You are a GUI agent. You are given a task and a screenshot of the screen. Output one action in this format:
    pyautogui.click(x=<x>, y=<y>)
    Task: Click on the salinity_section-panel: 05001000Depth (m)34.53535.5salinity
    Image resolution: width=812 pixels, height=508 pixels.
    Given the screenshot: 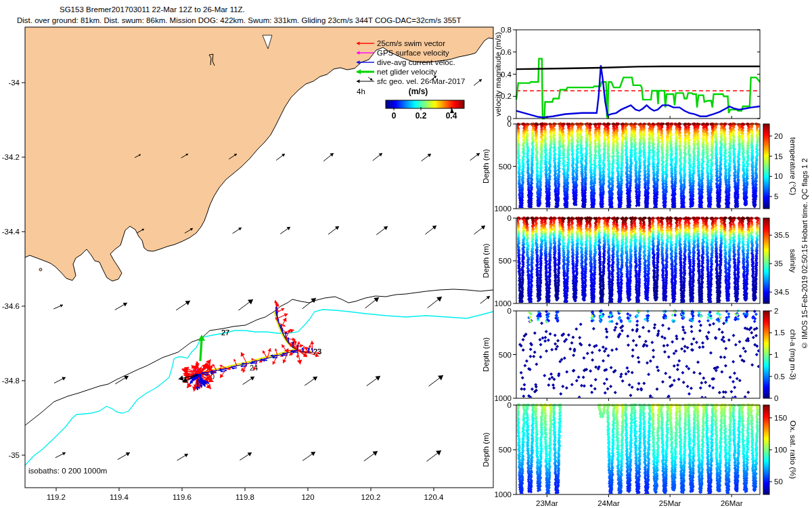 What is the action you would take?
    pyautogui.click(x=639, y=261)
    